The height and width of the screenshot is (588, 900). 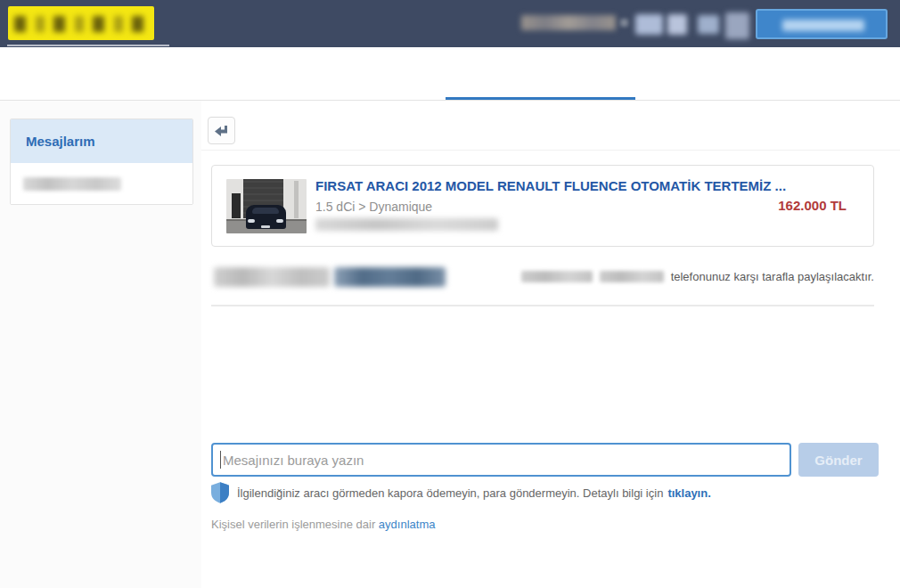 I want to click on listing-thumbnail, so click(x=266, y=207).